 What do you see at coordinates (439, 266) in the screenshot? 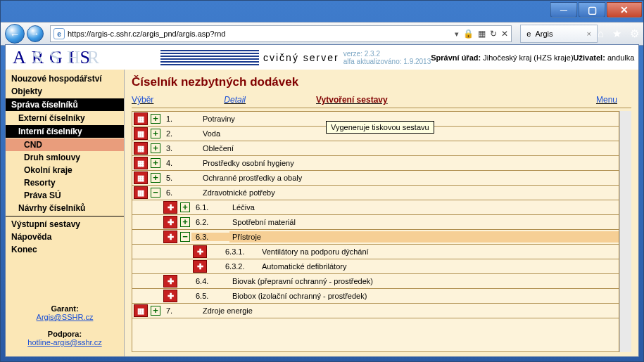
I see `row-label: Automatické defibrilátory` at bounding box center [439, 266].